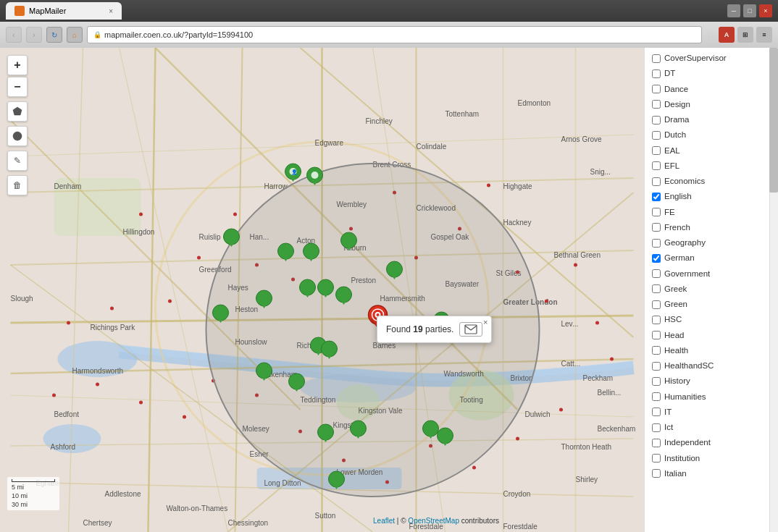 The image size is (778, 532). What do you see at coordinates (677, 381) in the screenshot?
I see `label-history: History` at bounding box center [677, 381].